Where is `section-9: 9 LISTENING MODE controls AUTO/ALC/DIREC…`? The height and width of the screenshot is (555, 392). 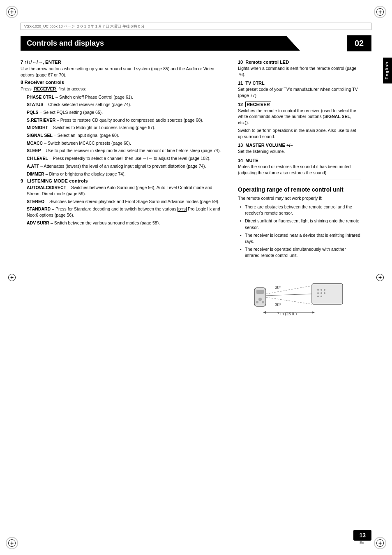
section-9: 9 LISTENING MODE controls AUTO/ALC/DIREC… is located at coordinates (123, 202).